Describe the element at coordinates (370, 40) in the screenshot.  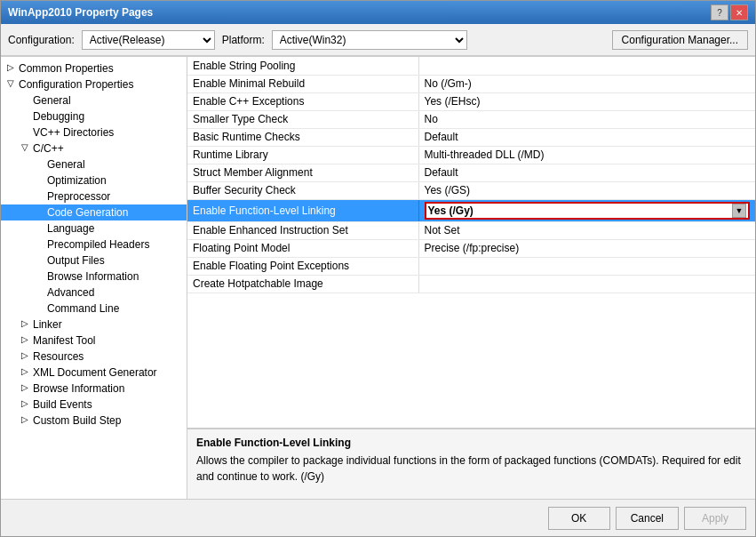
I see `platform-select: Active(Win32)` at that location.